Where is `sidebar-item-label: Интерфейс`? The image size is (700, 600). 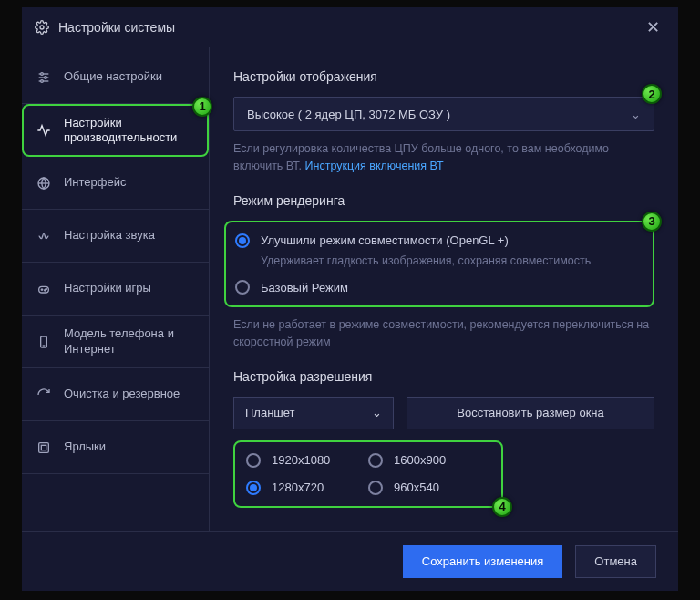 sidebar-item-label: Интерфейс is located at coordinates (95, 182).